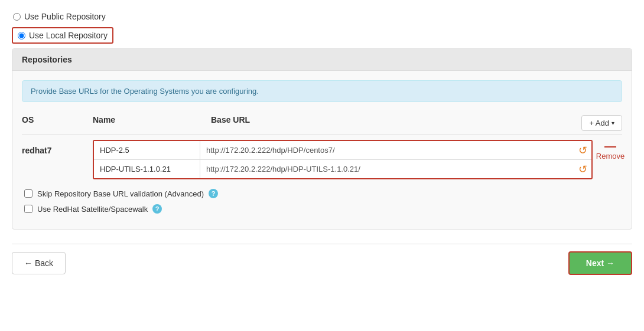 This screenshot has height=331, width=644. What do you see at coordinates (600, 263) in the screenshot?
I see `next-button: Next →` at bounding box center [600, 263].